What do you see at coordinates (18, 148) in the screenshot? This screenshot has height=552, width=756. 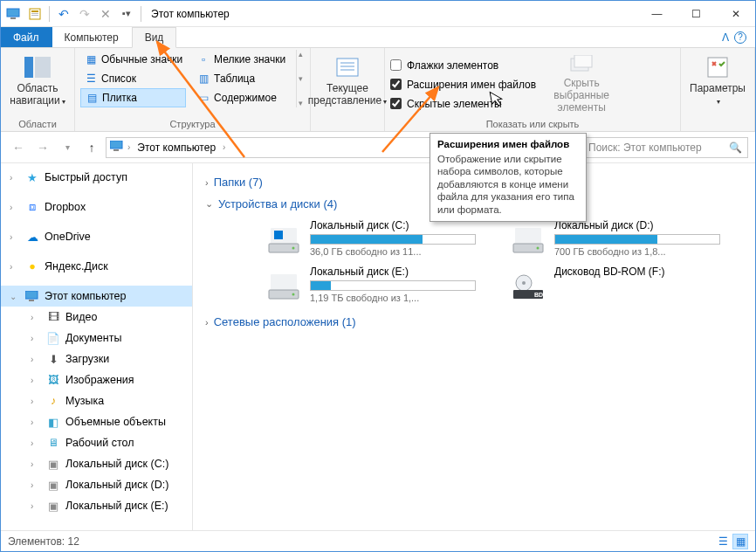 I see `back-button: ←` at bounding box center [18, 148].